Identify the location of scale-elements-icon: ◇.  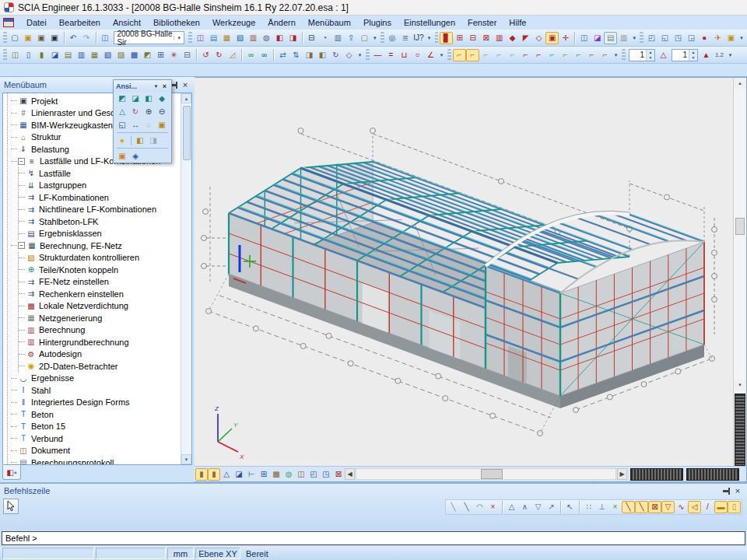
(349, 55).